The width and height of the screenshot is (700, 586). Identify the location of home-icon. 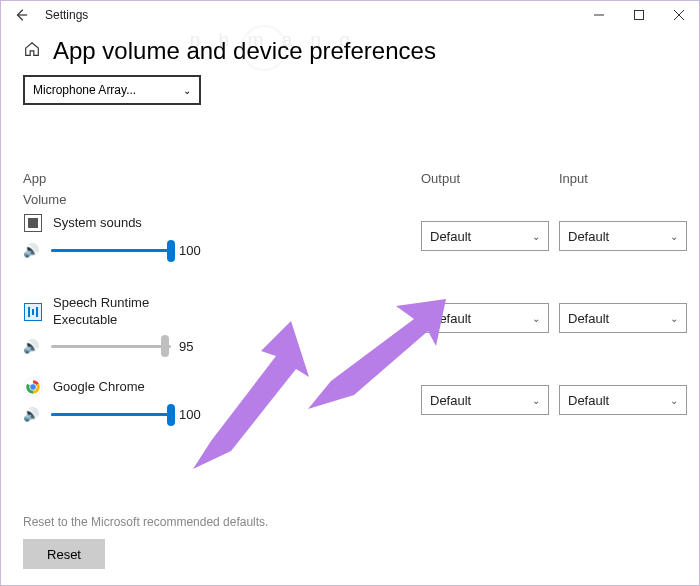
(32, 52).